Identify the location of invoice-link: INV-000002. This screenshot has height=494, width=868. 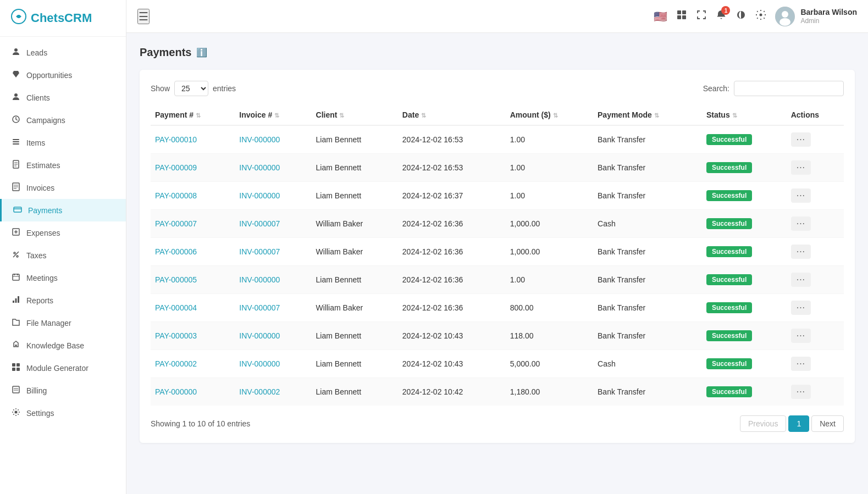
(259, 392).